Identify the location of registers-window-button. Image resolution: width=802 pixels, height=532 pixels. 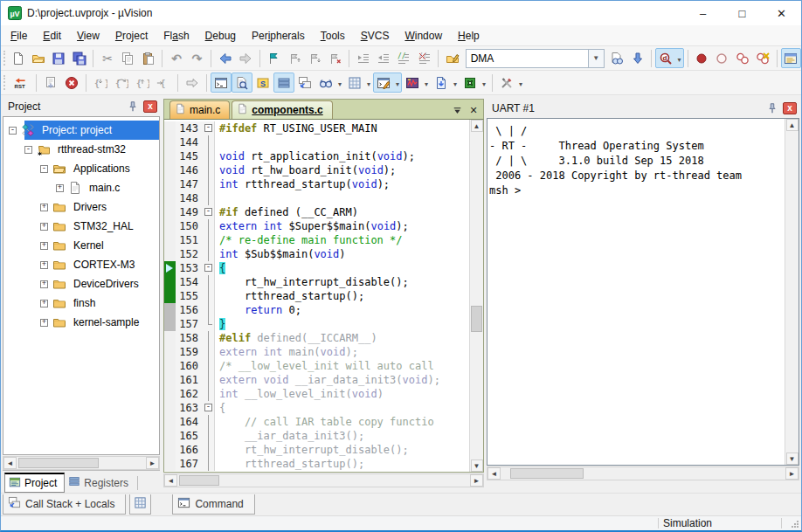
(284, 82).